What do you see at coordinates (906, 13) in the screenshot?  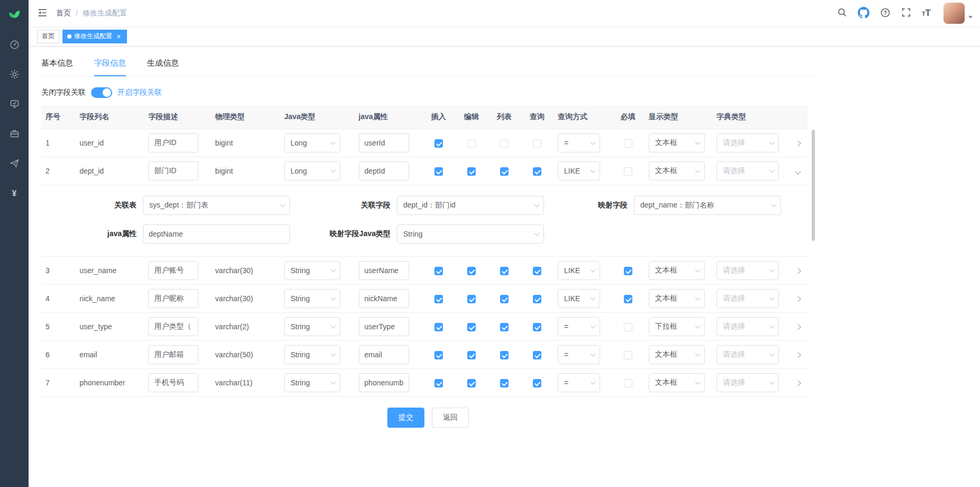 I see `fullscreen-button` at bounding box center [906, 13].